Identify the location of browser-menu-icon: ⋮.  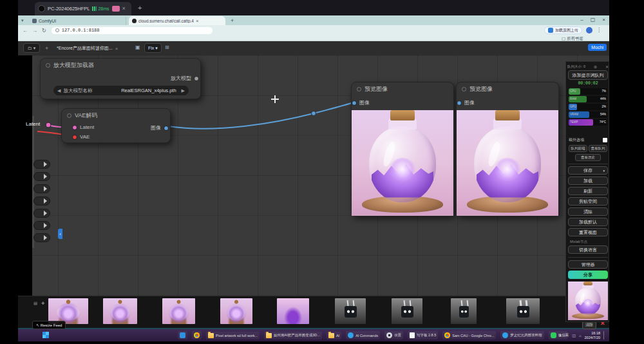
(599, 30).